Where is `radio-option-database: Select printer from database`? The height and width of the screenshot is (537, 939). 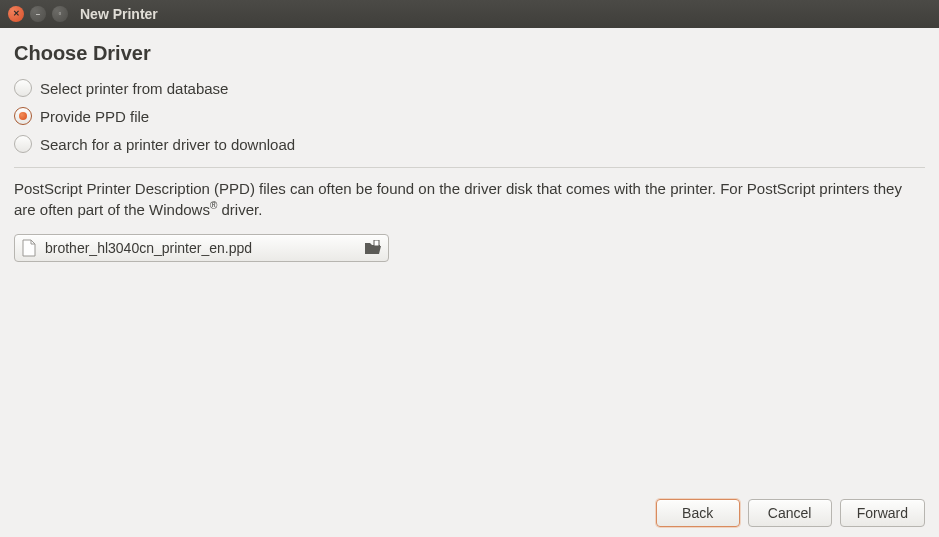 radio-option-database: Select printer from database is located at coordinates (470, 88).